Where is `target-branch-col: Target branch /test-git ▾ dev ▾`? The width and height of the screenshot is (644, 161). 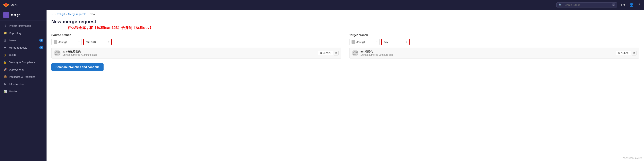 target-branch-col: Target branch /test-git ▾ dev ▾ is located at coordinates (494, 46).